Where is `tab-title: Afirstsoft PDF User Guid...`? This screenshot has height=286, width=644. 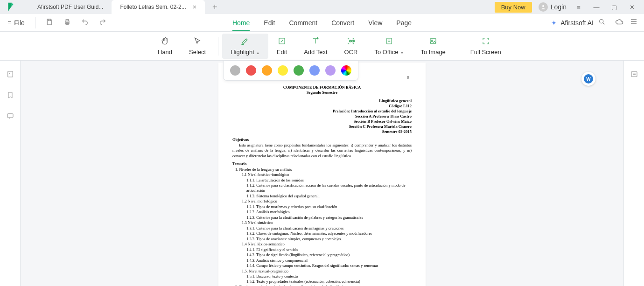 tab-title: Afirstsoft PDF User Guid... is located at coordinates (70, 7).